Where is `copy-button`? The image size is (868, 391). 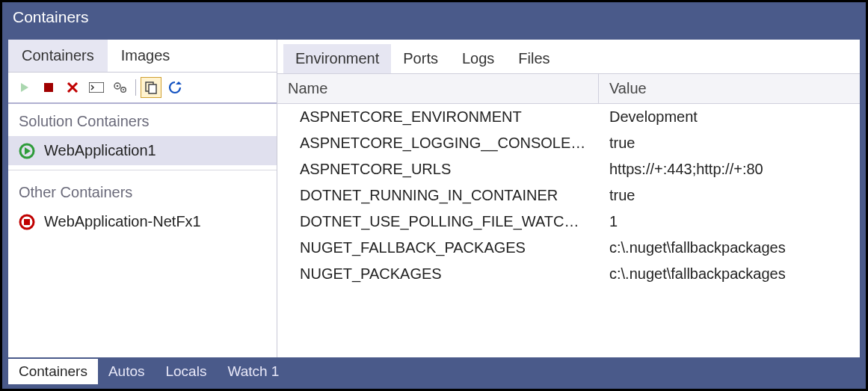 copy-button is located at coordinates (151, 87).